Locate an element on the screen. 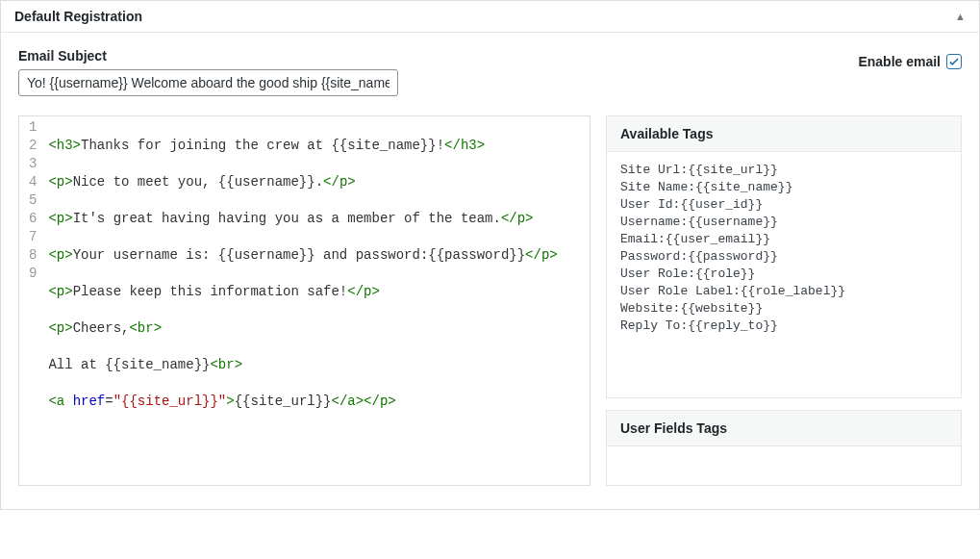 This screenshot has width=980, height=559. tag-item: User Role Label:{{role_label}} is located at coordinates (784, 292).